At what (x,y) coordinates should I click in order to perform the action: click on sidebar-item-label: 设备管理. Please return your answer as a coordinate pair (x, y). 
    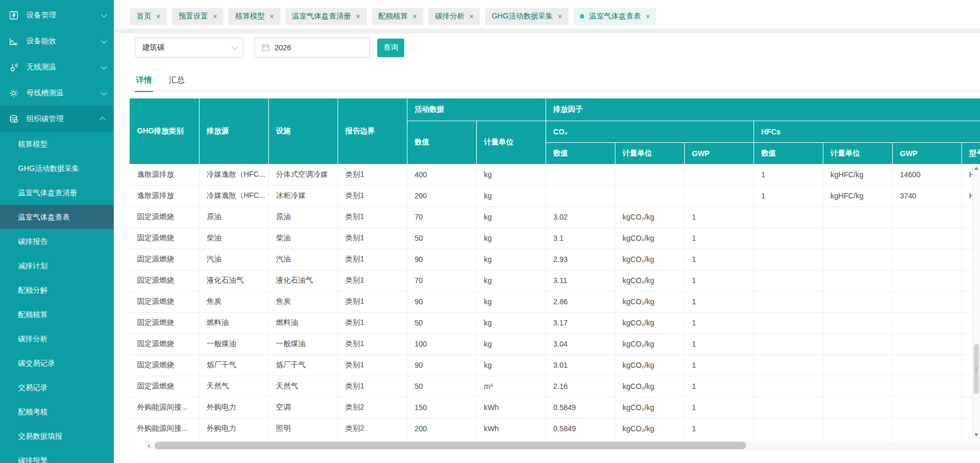
    Looking at the image, I should click on (41, 15).